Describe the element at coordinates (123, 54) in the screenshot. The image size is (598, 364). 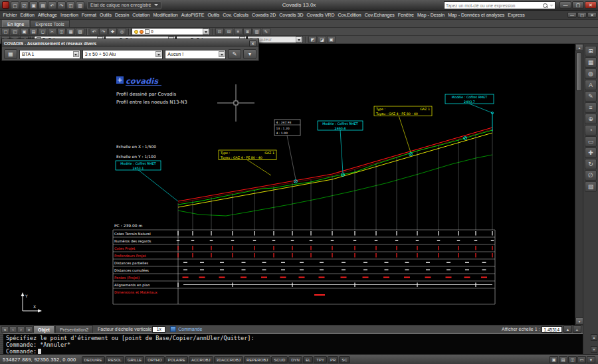
I see `cable-combo: 3 x 50 + 50 Alu` at that location.